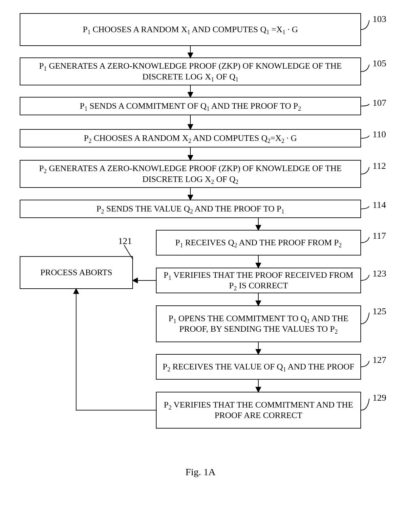  What do you see at coordinates (379, 103) in the screenshot?
I see `ref-107: 107` at bounding box center [379, 103].